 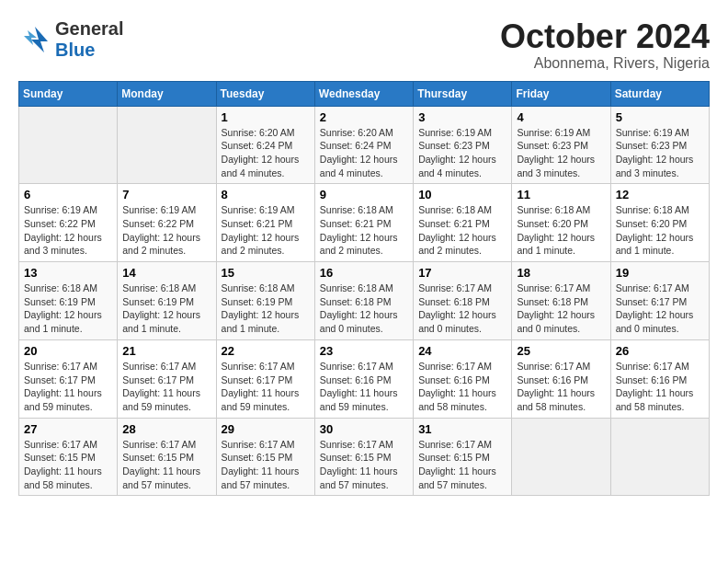 I want to click on calendar-cell: 27Sunrise: 6:17 AM Sunset: 6:15 PM Dayli…, so click(x=68, y=456).